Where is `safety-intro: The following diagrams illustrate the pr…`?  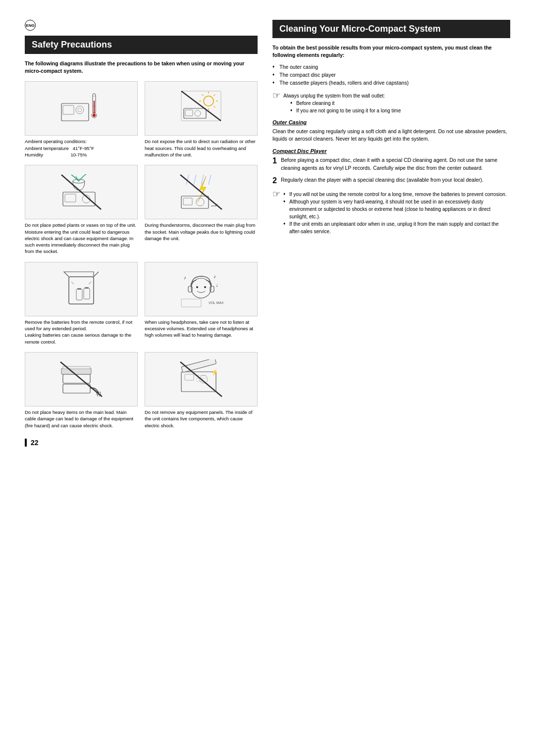 safety-intro: The following diagrams illustrate the pr… is located at coordinates (141, 67).